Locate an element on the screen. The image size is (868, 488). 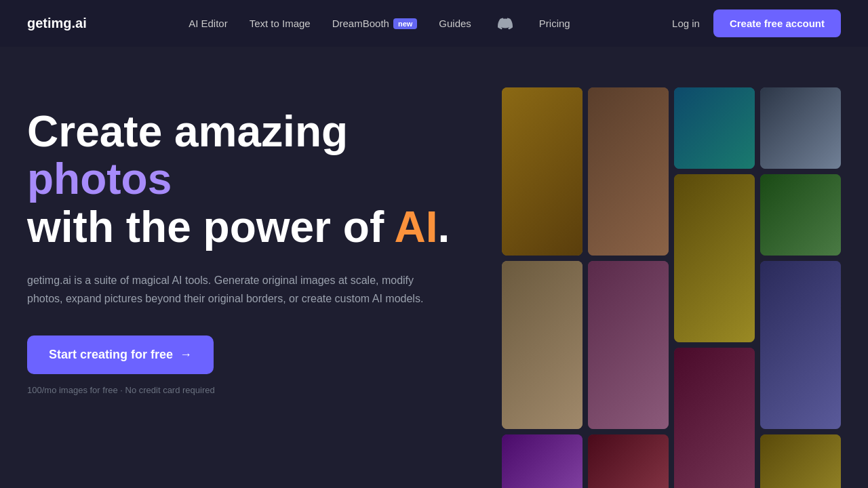
nav-guides: Guides is located at coordinates (455, 23).